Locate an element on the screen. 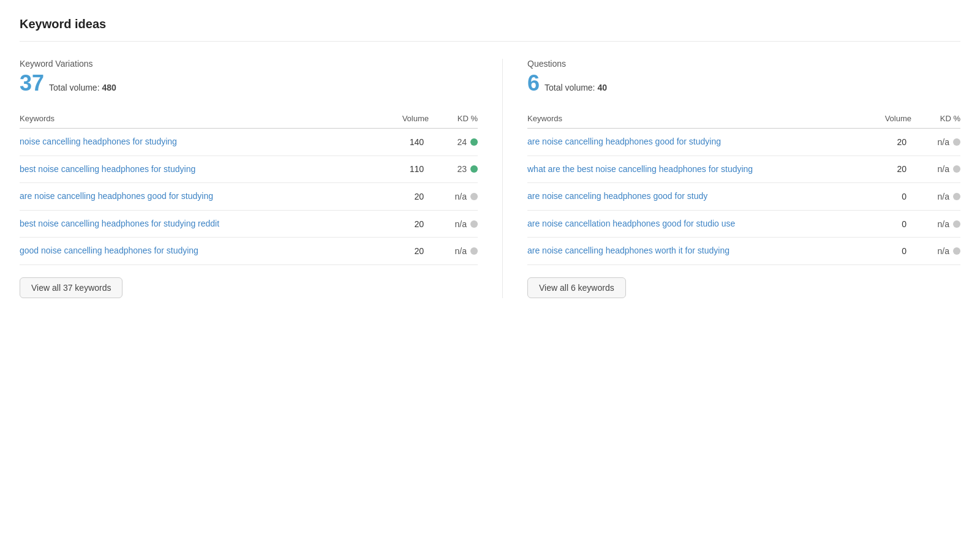 The height and width of the screenshot is (559, 980). view-all-variations-button: View all 37 keywords is located at coordinates (71, 288).